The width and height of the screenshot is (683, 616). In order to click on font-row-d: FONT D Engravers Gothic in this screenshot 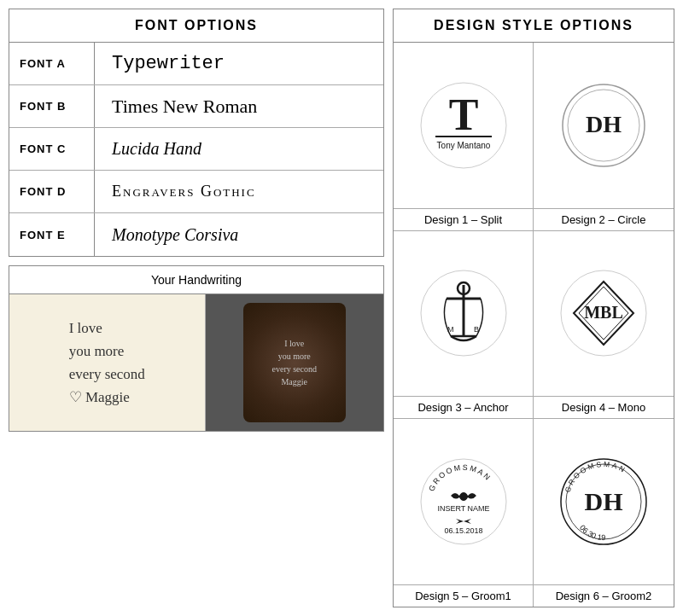, I will do `click(196, 192)`.